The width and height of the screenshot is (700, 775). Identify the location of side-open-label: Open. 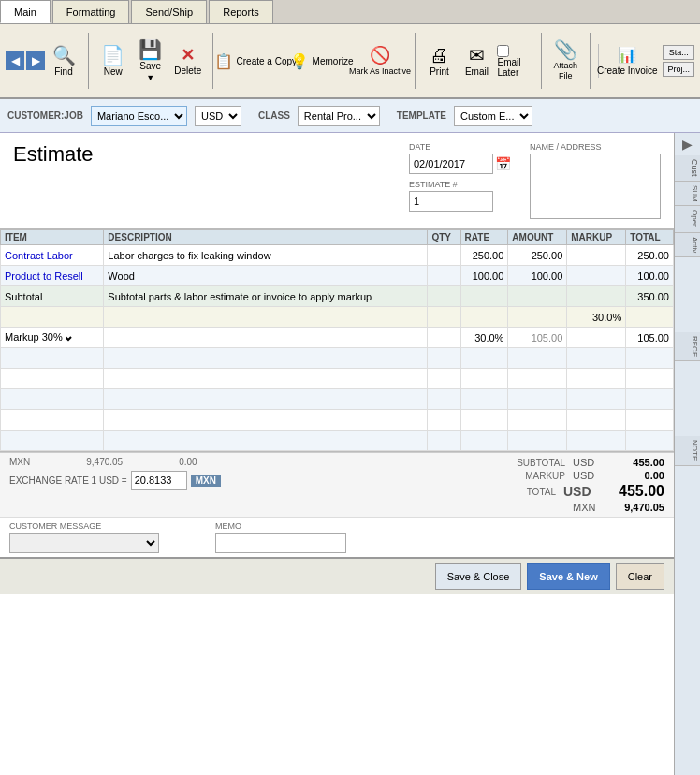
(688, 219).